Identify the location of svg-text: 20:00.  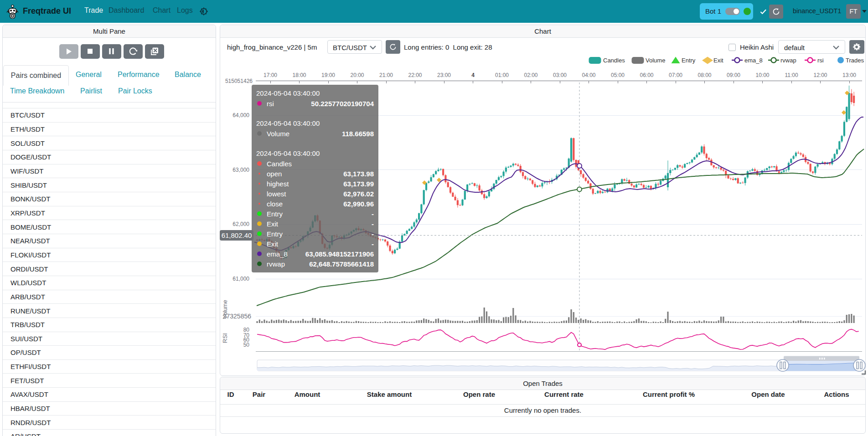
(357, 75).